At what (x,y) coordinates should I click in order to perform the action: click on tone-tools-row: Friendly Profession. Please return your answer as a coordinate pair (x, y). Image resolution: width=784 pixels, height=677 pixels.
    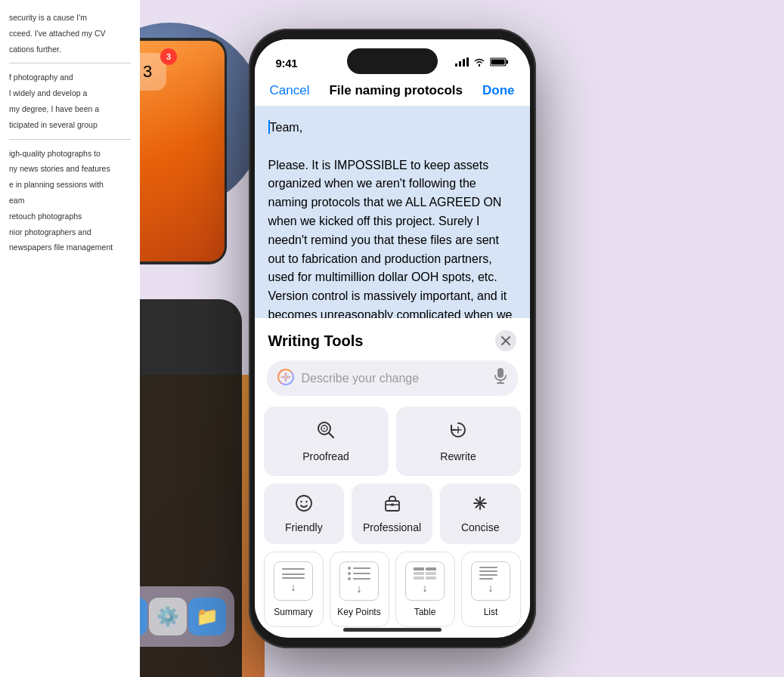
    Looking at the image, I should click on (392, 514).